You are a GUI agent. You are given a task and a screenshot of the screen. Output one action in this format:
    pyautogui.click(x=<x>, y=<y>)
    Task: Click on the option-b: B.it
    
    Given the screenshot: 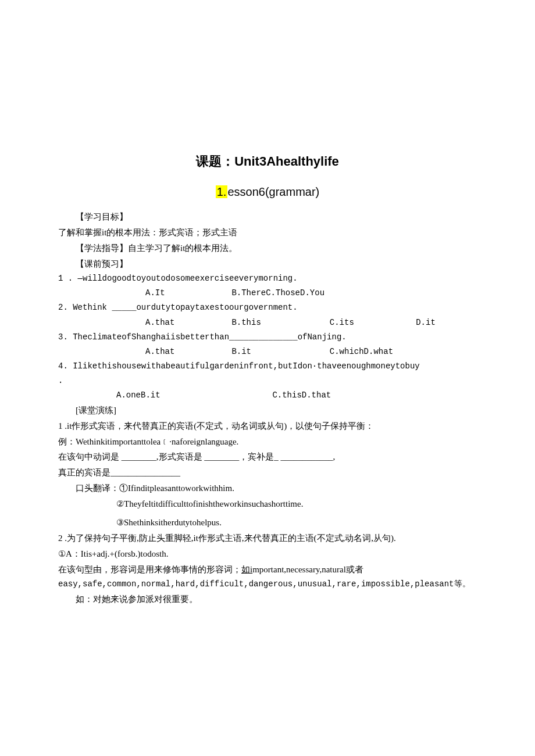 What is the action you would take?
    pyautogui.click(x=278, y=352)
    